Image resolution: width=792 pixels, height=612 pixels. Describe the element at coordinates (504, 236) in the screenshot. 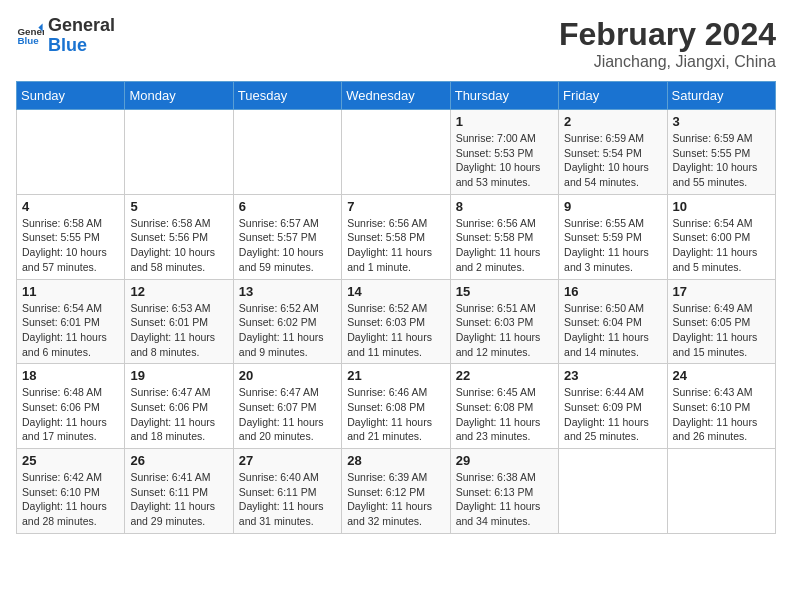

I see `calendar-cell: 8Sunrise: 6:56 AM Sunset: 5:58 PM Daylig…` at that location.